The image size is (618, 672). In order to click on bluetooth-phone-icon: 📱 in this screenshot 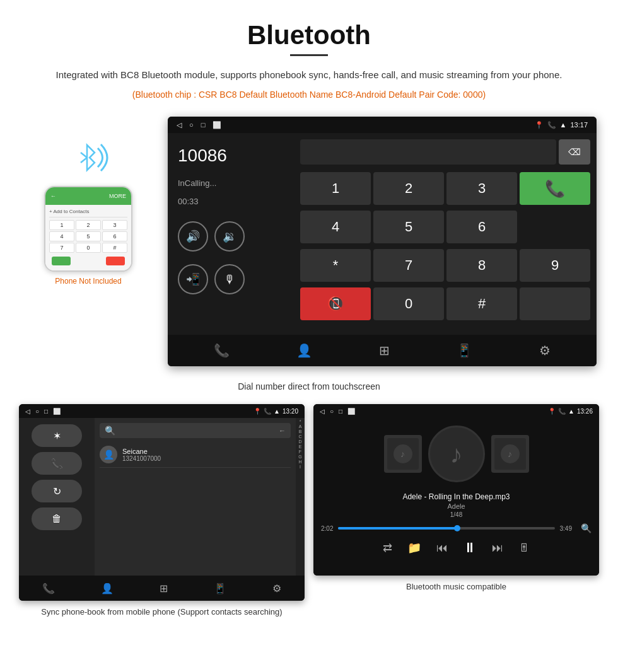, I will do `click(464, 350)`.